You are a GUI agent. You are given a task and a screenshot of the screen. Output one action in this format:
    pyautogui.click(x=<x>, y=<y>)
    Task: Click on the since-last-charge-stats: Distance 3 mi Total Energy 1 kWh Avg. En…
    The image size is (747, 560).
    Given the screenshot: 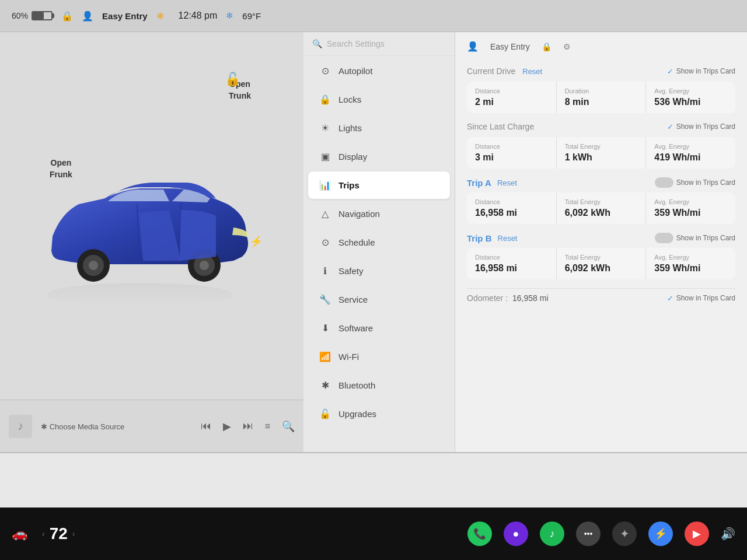 What is the action you would take?
    pyautogui.click(x=601, y=153)
    